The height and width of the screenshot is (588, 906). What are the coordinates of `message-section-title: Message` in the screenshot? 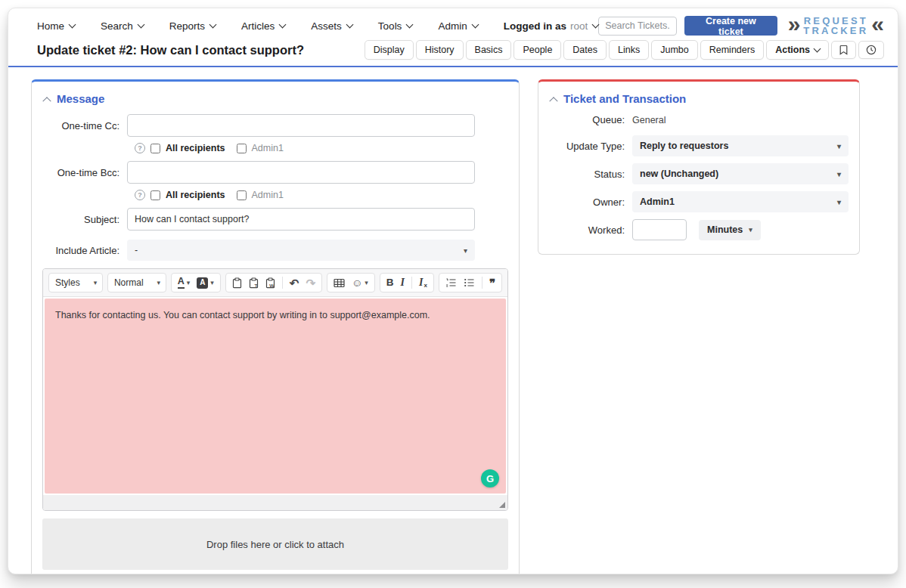 It's located at (80, 98).